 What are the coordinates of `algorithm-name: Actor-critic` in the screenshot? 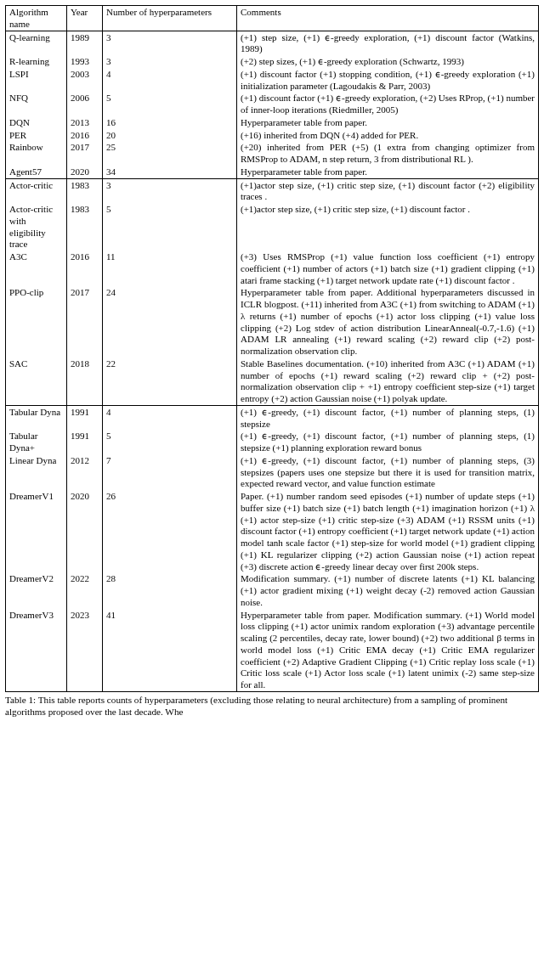 It's located at (37, 190).